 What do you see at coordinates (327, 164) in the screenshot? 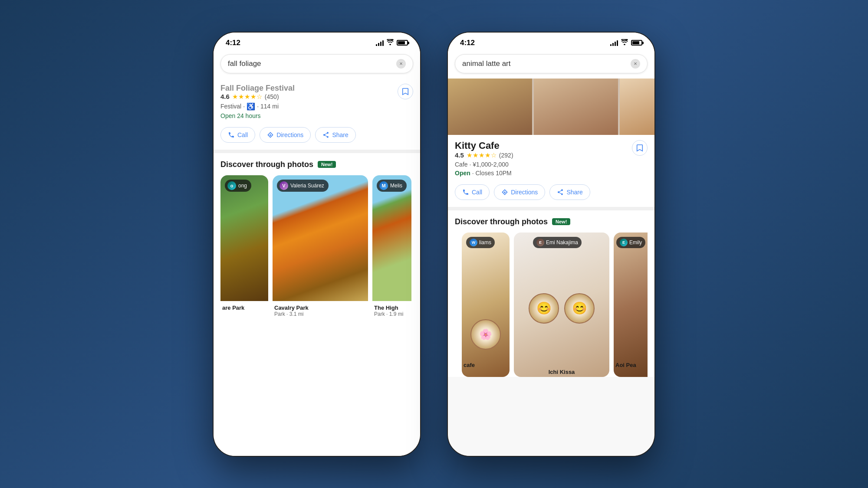
I see `new-badge-1: New!` at bounding box center [327, 164].